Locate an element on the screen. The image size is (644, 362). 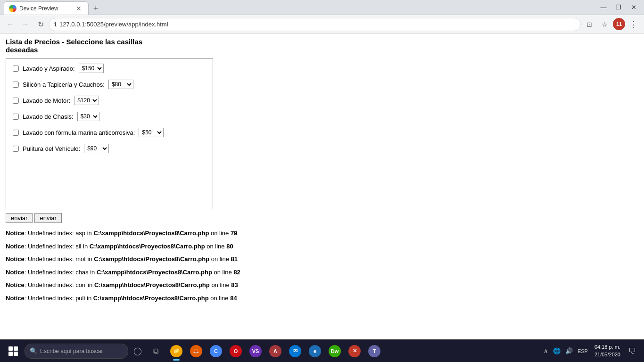
service-row-asp: Lavado y Aspirado:$150$200$250 is located at coordinates (109, 68).